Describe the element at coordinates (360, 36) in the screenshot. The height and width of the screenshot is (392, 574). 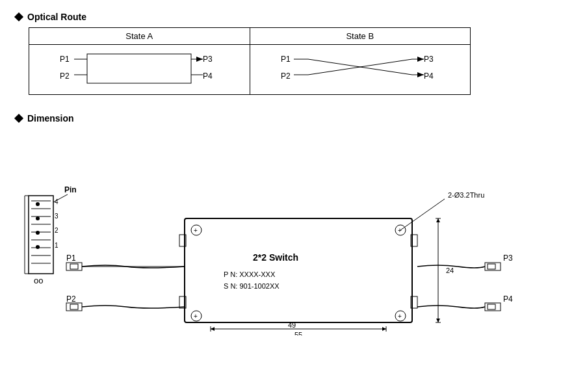
I see `state-b-header: State B` at that location.